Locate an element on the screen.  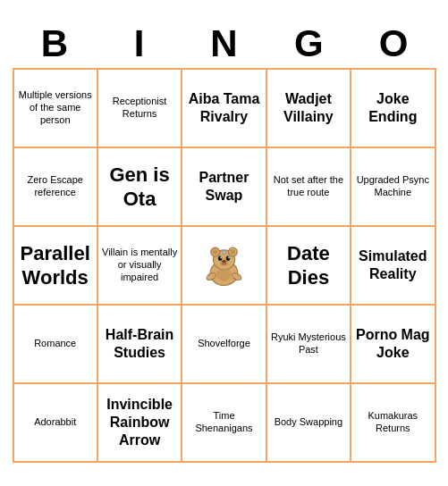
cell-r1-c1: Gen is Ota is located at coordinates (140, 188).